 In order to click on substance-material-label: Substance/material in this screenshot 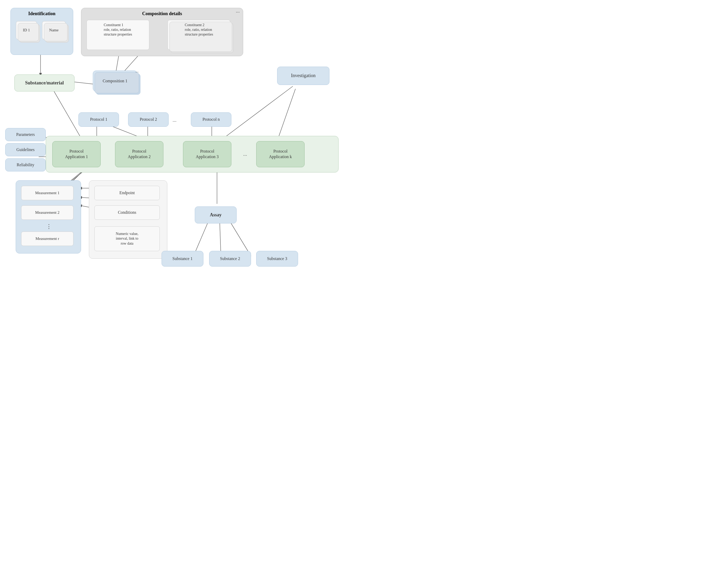, I will do `click(45, 83)`.